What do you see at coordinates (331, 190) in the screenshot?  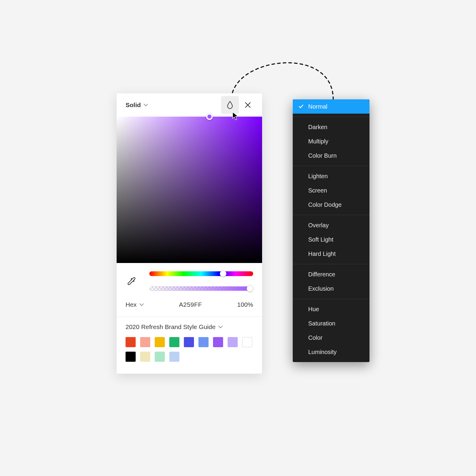 I see `blend-mode-option: Screen` at bounding box center [331, 190].